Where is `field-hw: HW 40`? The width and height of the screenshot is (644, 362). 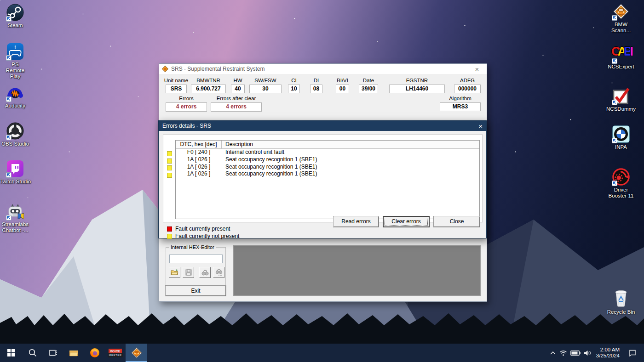 field-hw: HW 40 is located at coordinates (238, 85).